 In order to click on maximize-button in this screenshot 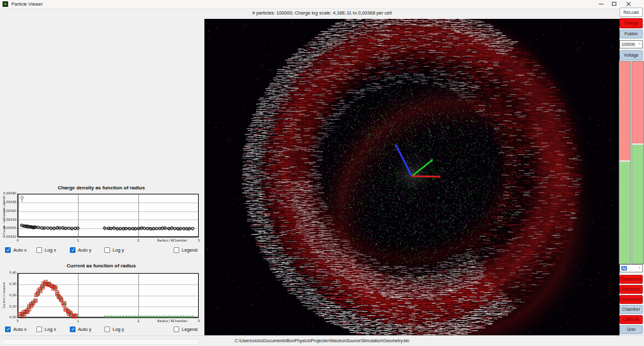, I will do `click(614, 4)`.